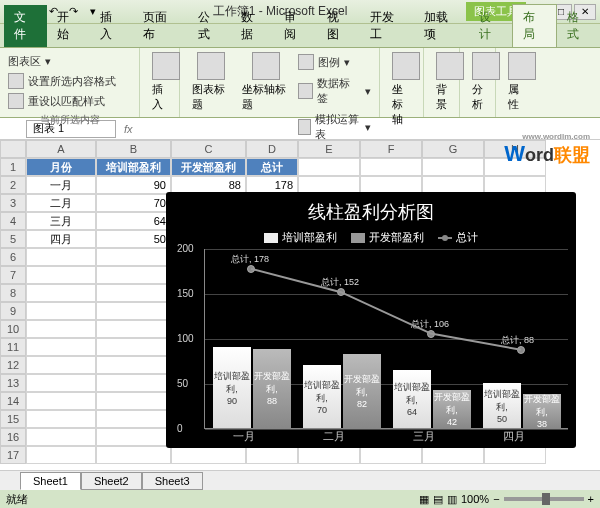  What do you see at coordinates (112, 481) in the screenshot?
I see `sheet-tab: Sheet2` at bounding box center [112, 481].